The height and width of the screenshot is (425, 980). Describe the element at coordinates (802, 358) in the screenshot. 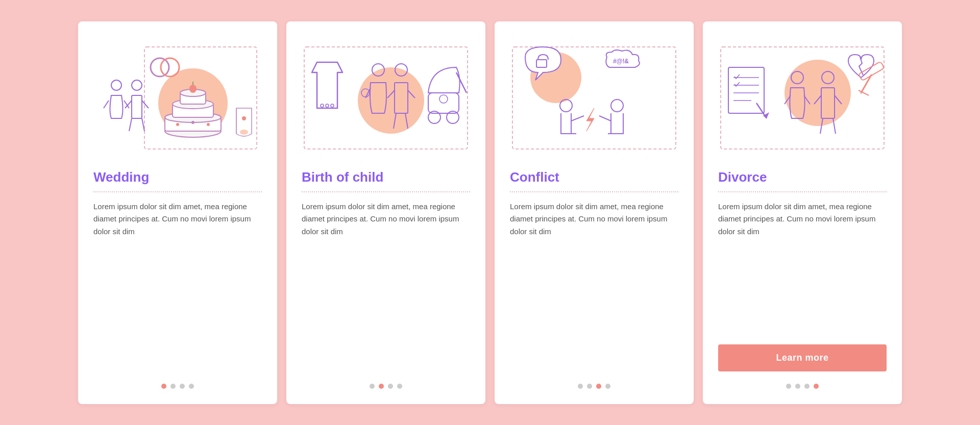

I see `learn-more-button: Learn more` at that location.